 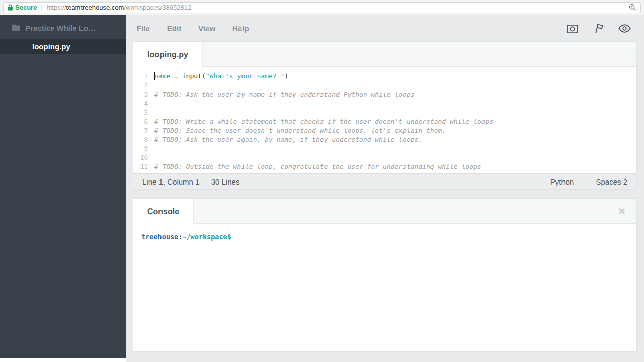 What do you see at coordinates (144, 140) in the screenshot?
I see `line-number: 8` at bounding box center [144, 140].